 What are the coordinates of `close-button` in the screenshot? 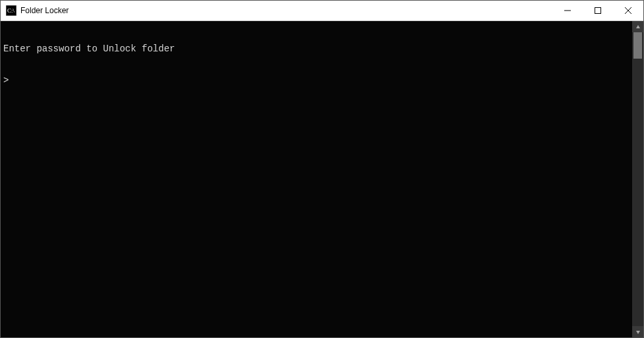 It's located at (628, 11).